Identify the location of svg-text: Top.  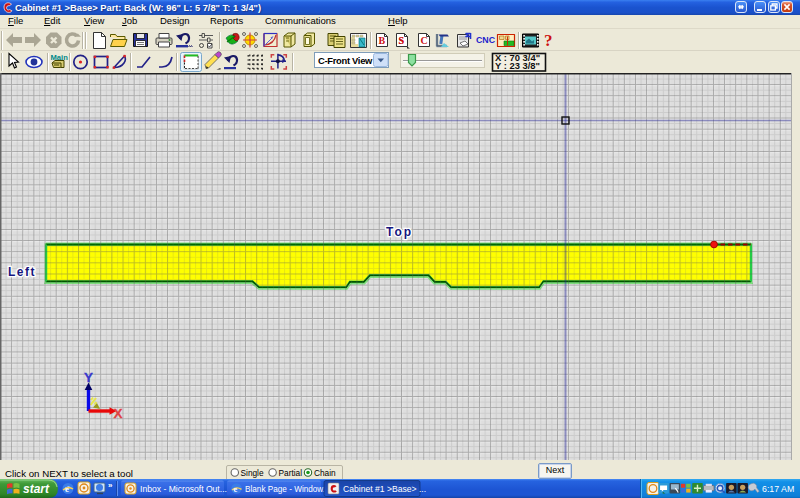
(400, 232).